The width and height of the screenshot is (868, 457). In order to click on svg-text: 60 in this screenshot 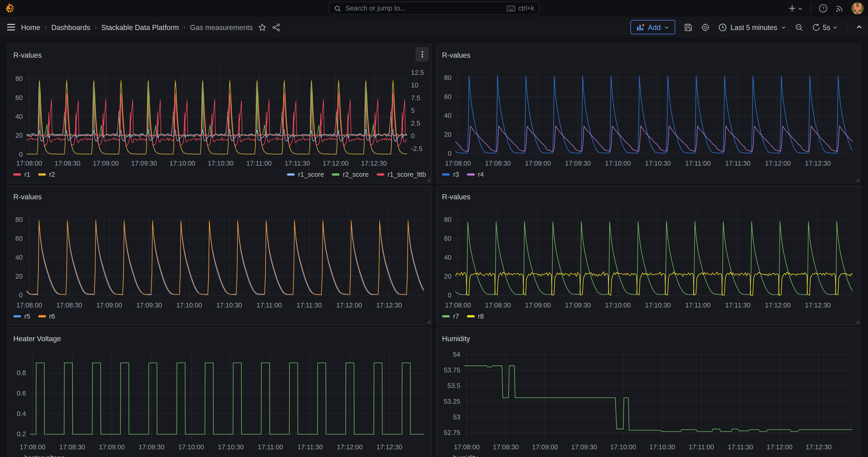, I will do `click(19, 238)`.